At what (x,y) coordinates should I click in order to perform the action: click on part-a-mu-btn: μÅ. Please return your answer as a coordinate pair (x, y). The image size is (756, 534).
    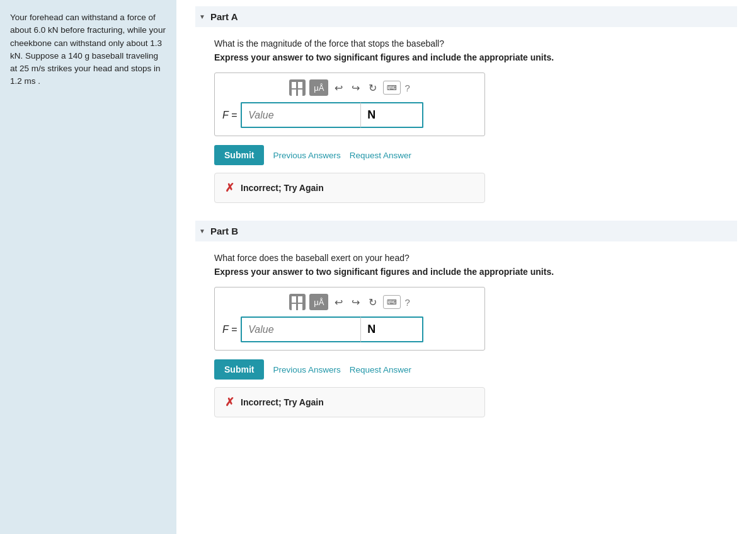
    Looking at the image, I should click on (319, 88).